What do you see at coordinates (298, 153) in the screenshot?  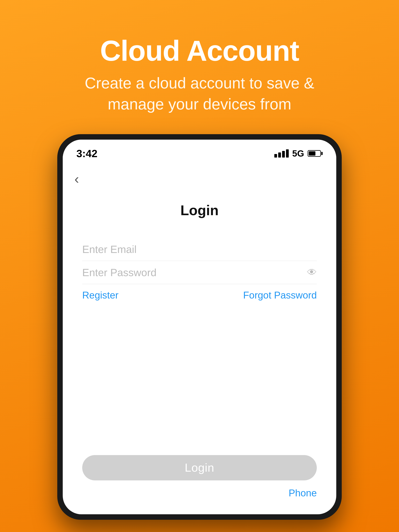 I see `status-icons: 5G` at bounding box center [298, 153].